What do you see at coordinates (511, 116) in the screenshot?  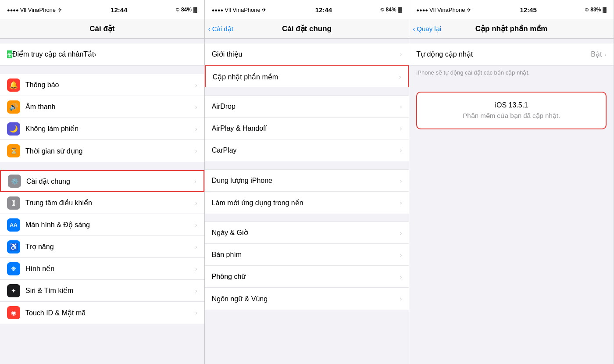 I see `update-status: Phần mềm của bạn đã cập nhật.` at bounding box center [511, 116].